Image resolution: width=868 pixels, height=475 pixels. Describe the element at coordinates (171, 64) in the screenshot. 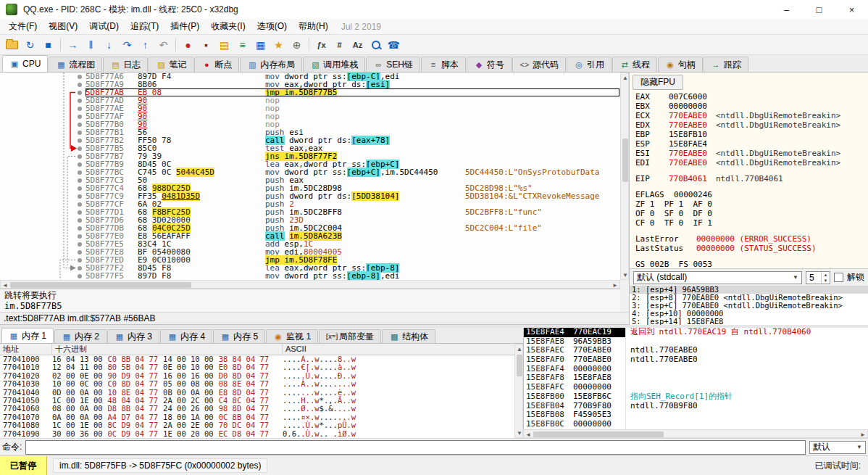

I see `tab-笔记: ▨笔记` at that location.